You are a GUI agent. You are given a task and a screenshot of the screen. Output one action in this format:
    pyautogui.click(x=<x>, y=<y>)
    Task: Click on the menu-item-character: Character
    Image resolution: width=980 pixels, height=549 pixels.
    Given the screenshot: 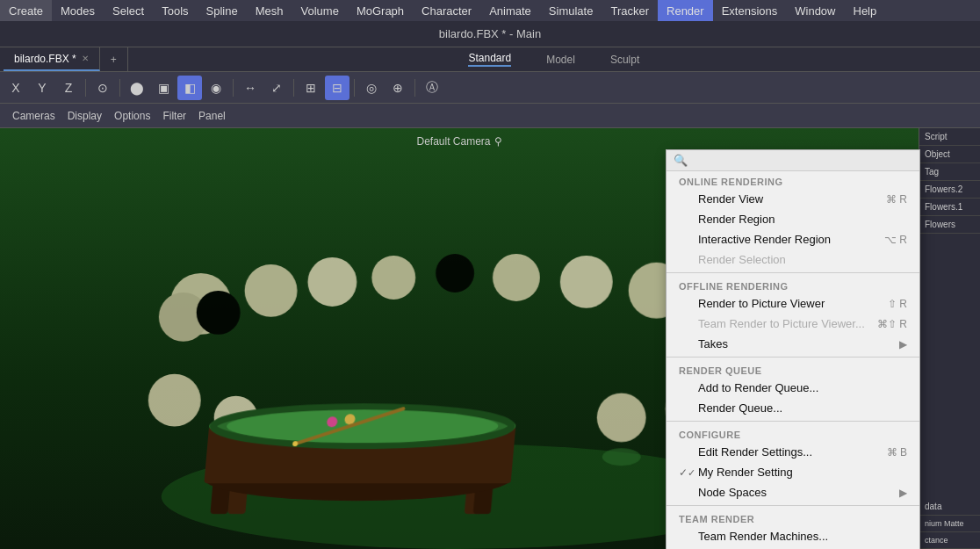 What is the action you would take?
    pyautogui.click(x=446, y=11)
    